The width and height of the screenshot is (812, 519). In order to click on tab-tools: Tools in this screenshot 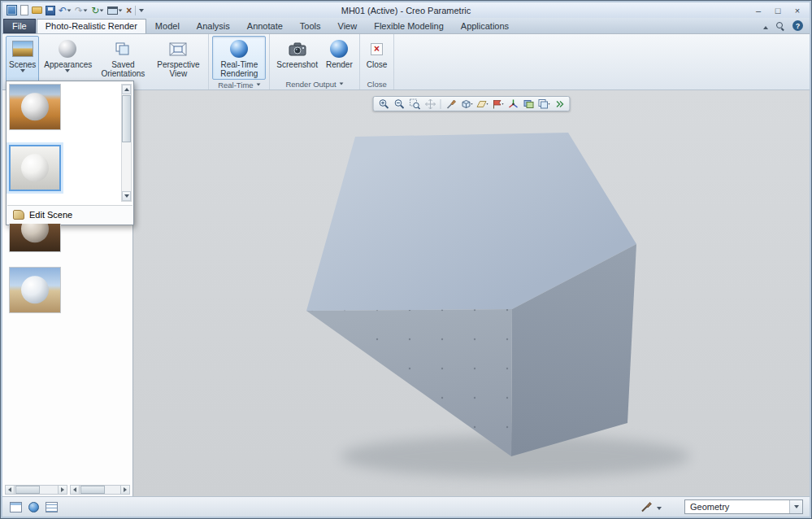, I will do `click(310, 26)`.